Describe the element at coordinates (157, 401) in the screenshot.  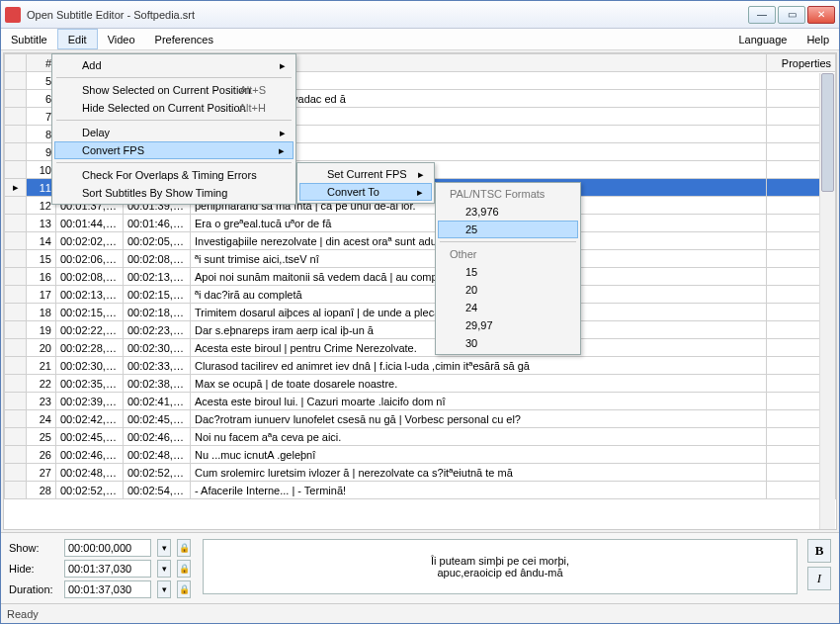
I see `cell-hide: 00:02:41,828` at that location.